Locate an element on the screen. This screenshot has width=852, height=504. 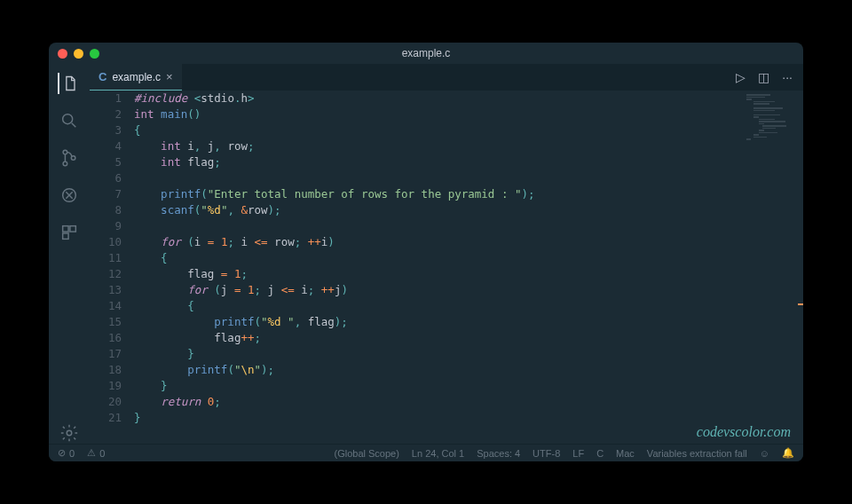
tab-close-icon: × is located at coordinates (170, 76).